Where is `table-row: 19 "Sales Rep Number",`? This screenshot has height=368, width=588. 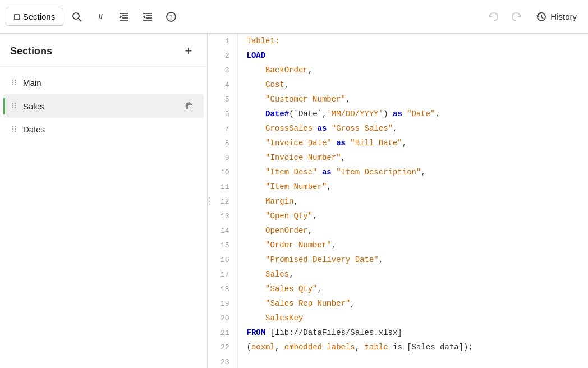 table-row: 19 "Sales Rep Number", is located at coordinates (400, 303).